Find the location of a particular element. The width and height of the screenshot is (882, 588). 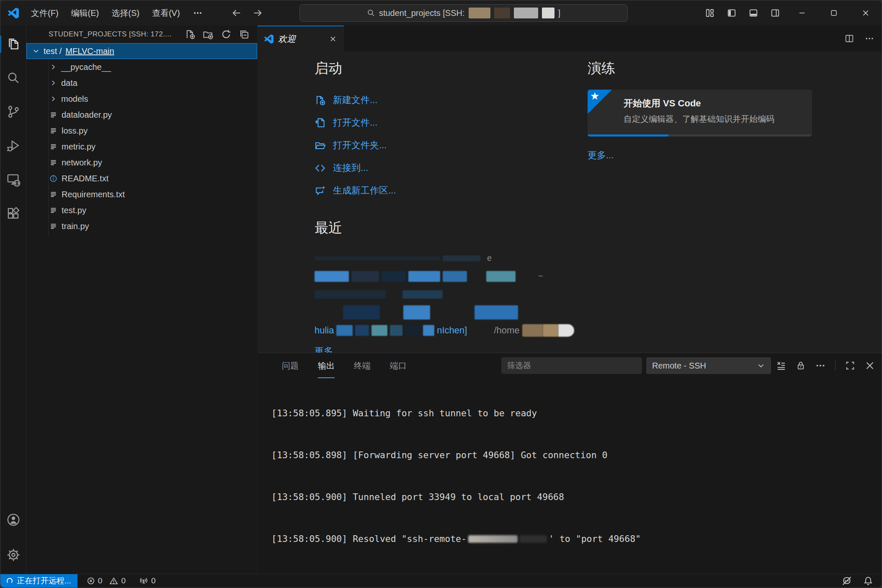

lock-icon is located at coordinates (801, 366).